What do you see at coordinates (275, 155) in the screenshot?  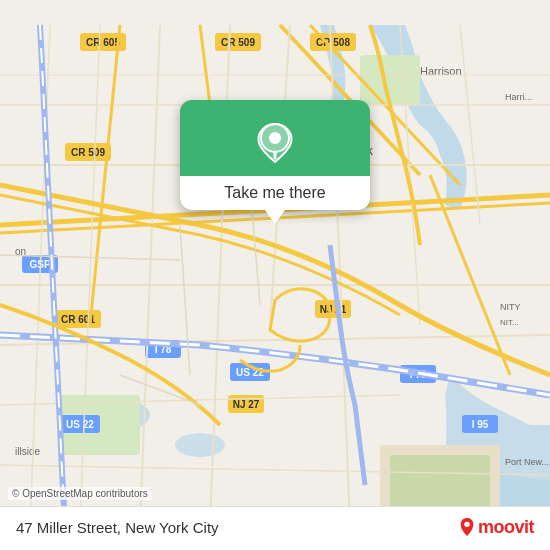 I see `popup-card: Take me there` at bounding box center [275, 155].